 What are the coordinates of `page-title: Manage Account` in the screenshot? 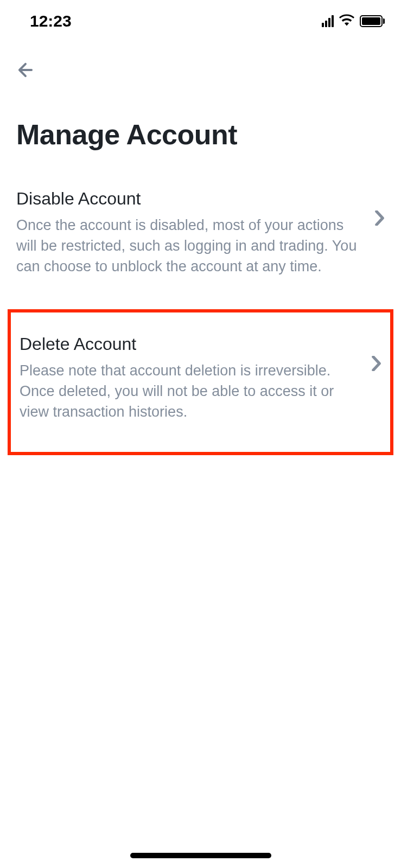 It's located at (201, 117).